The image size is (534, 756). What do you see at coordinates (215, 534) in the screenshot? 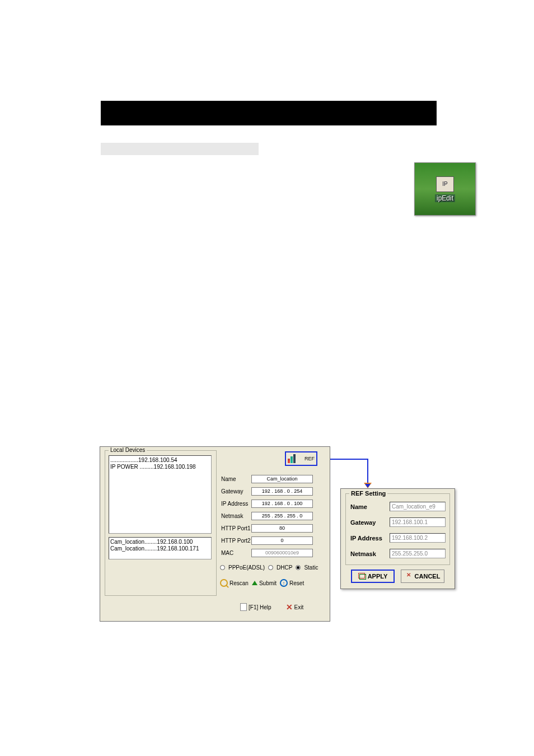
I see `ipeditor-window: Local Devices ..................192.168.…` at bounding box center [215, 534].